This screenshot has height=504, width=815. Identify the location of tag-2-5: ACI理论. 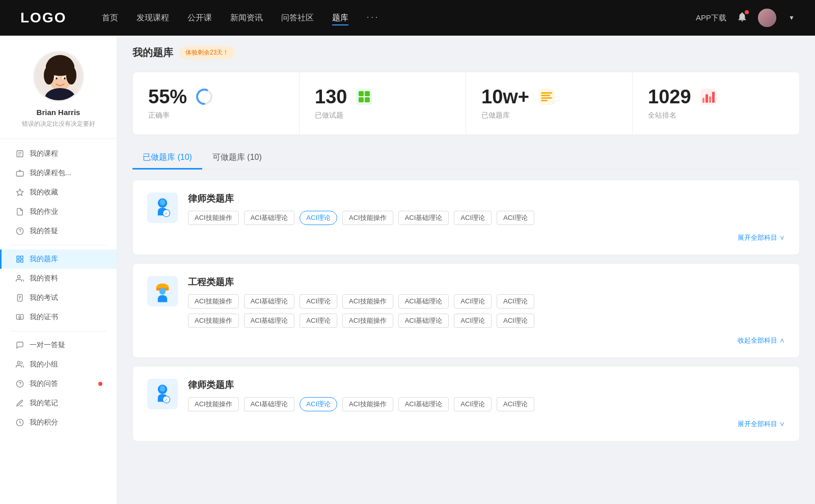
(473, 301).